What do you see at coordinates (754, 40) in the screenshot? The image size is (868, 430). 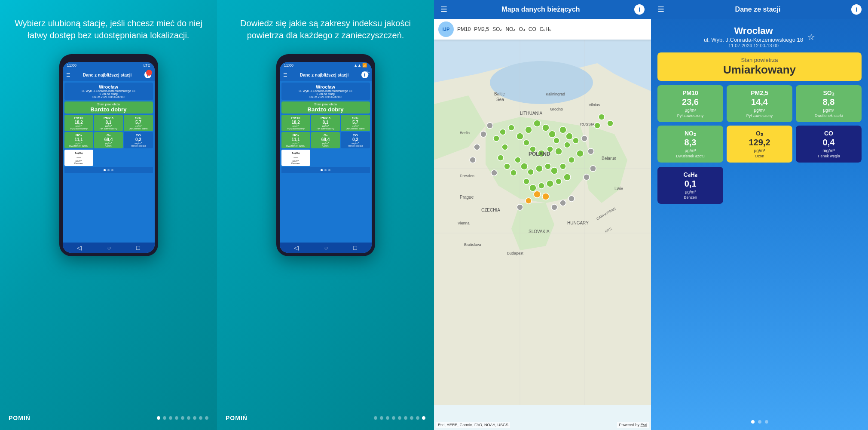 I see `station-address-4: ul. Wyb. J.Conrada-Korzeniowskiego 18` at bounding box center [754, 40].